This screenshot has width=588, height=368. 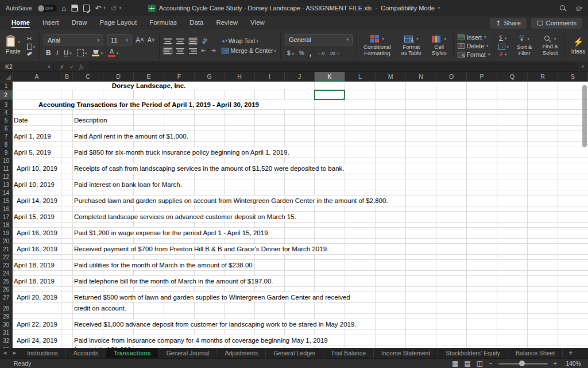 I want to click on date-cell-A32: April 24, 2019, so click(x=37, y=340).